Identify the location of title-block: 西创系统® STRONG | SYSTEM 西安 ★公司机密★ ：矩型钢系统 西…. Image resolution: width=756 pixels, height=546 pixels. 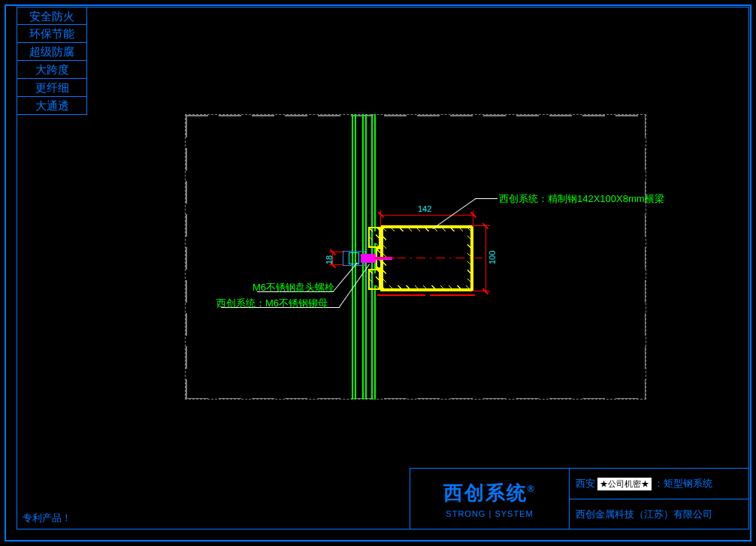
(579, 499).